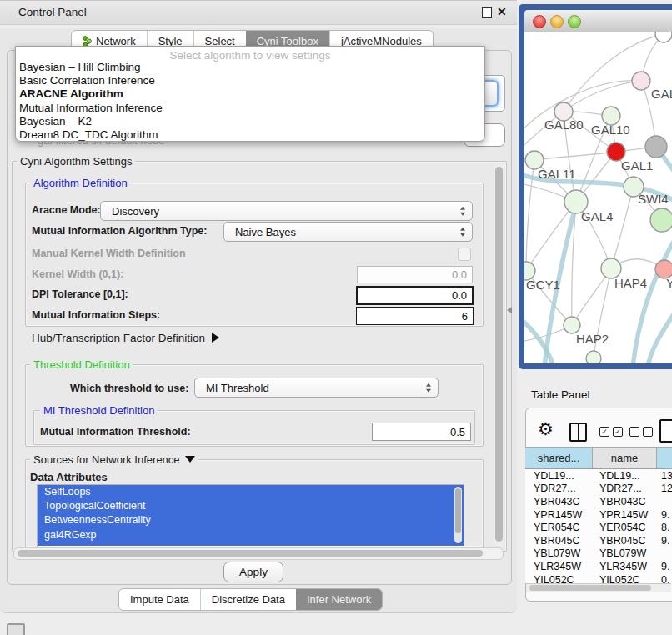  Describe the element at coordinates (599, 22) in the screenshot. I see `network-window-titlebar` at that location.